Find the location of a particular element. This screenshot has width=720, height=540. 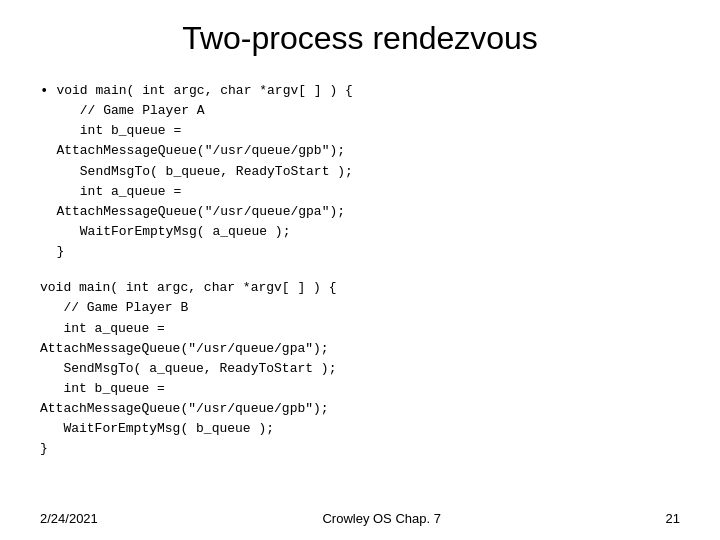

code-line-b-4: AttachMessageQueue("/usr/queue/gpa"); is located at coordinates (360, 349).